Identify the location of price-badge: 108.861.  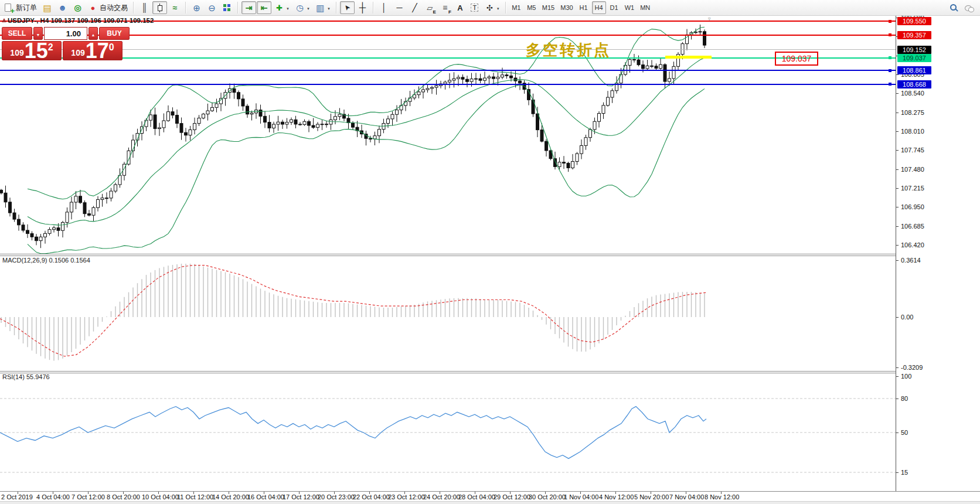
(914, 70).